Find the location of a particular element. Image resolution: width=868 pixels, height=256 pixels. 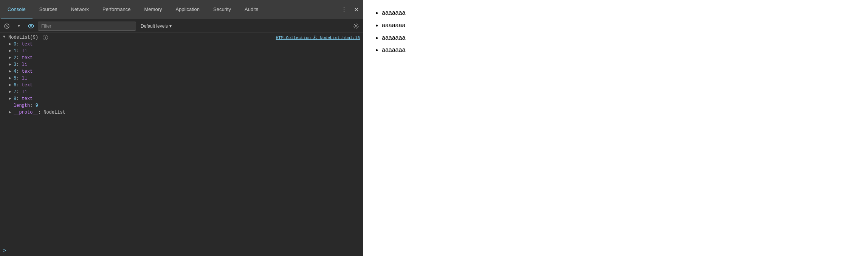

info-icon: i is located at coordinates (45, 37).